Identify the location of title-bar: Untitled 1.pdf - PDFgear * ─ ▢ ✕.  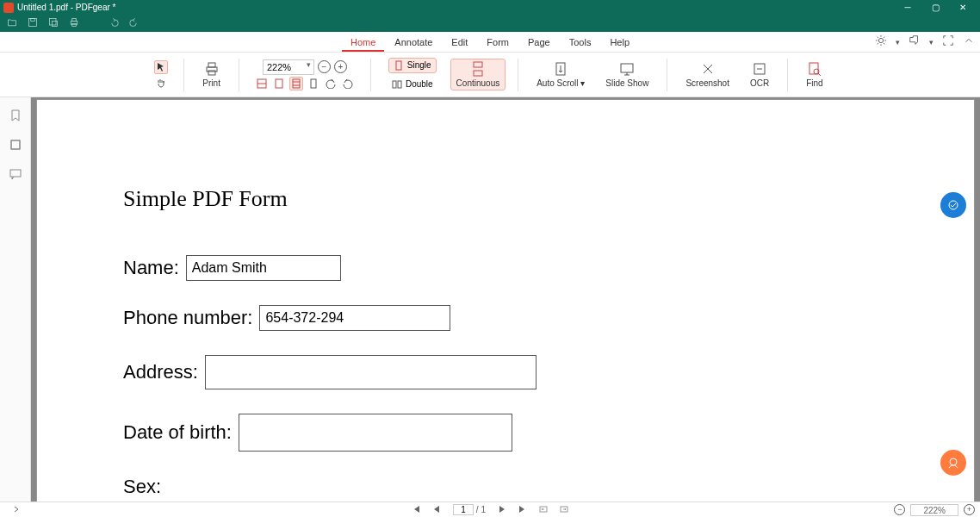
(490, 7).